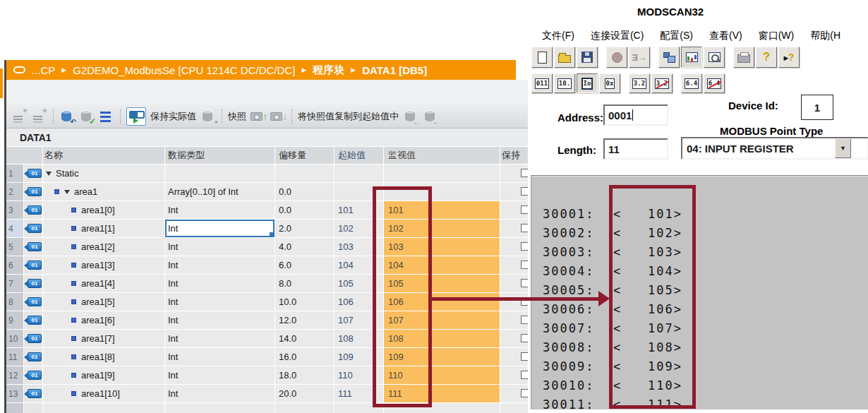  What do you see at coordinates (15, 376) in the screenshot?
I see `row-number: 12` at bounding box center [15, 376].